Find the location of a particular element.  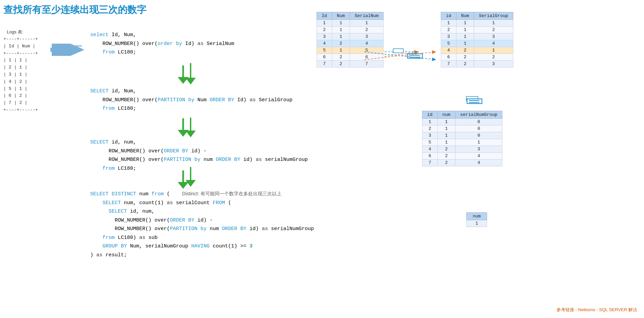

code-block-4: SELECT DISTINCT num from ( Distinct: 有可能… is located at coordinates (202, 225).